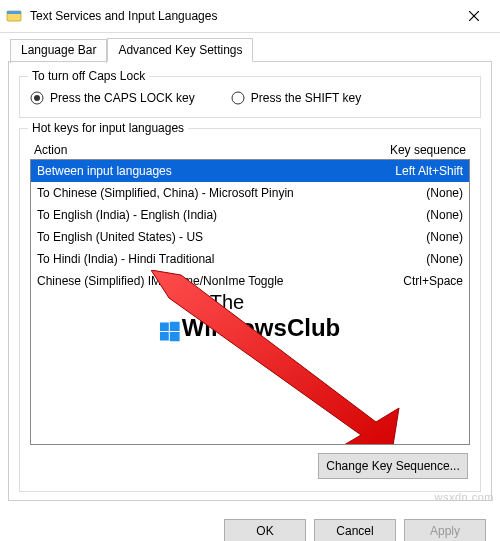 The height and width of the screenshot is (541, 500). I want to click on list-item: To Hindi (India) - Hindi Traditional (No…, so click(250, 259).